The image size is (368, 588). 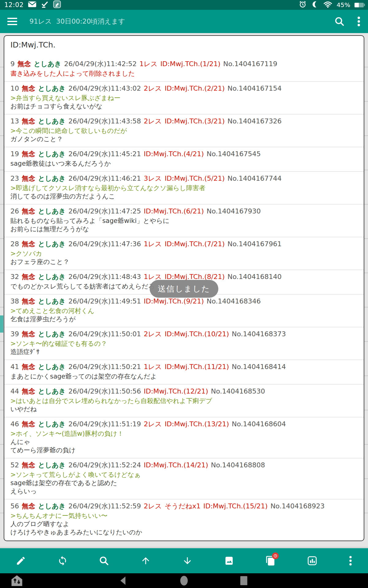 I want to click on post-header: 44無念としあき26/04/29(水)11:50:56ID:Mwj.TCh.(1…, so click(x=184, y=391).